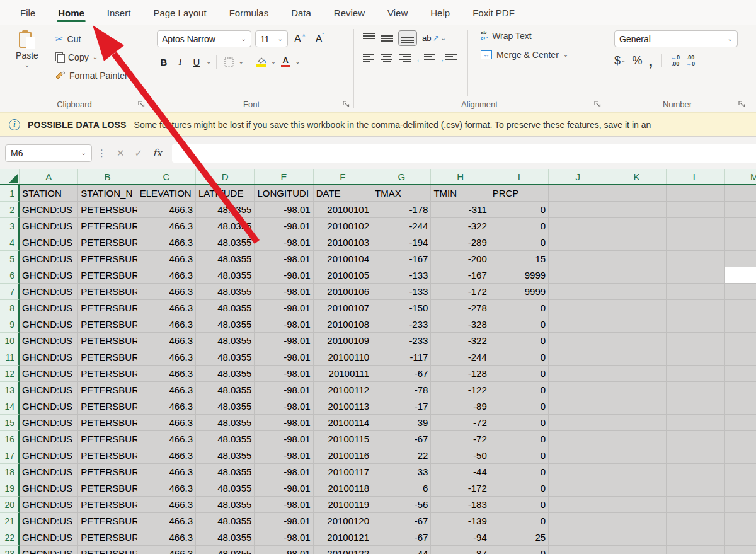  What do you see at coordinates (460, 341) in the screenshot?
I see `cell-H10: -322` at bounding box center [460, 341].